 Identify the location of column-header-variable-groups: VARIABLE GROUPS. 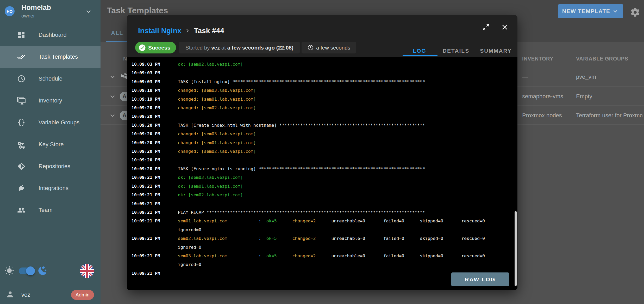
(602, 59).